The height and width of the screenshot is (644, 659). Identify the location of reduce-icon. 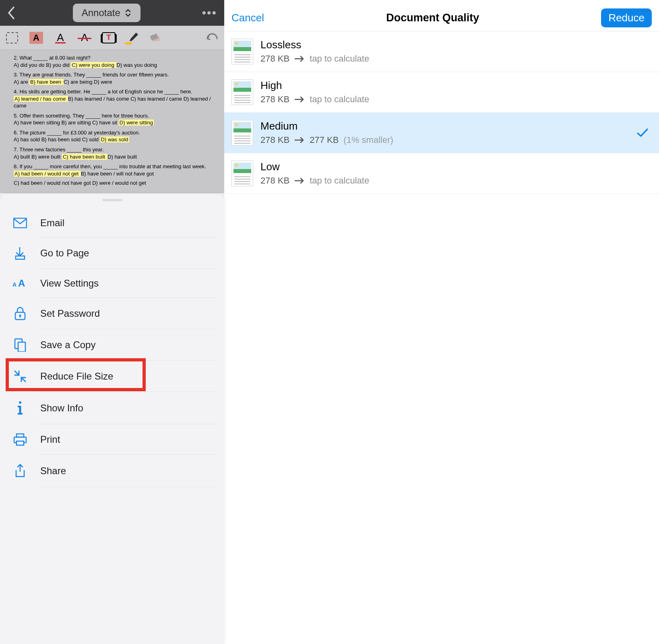
(20, 376).